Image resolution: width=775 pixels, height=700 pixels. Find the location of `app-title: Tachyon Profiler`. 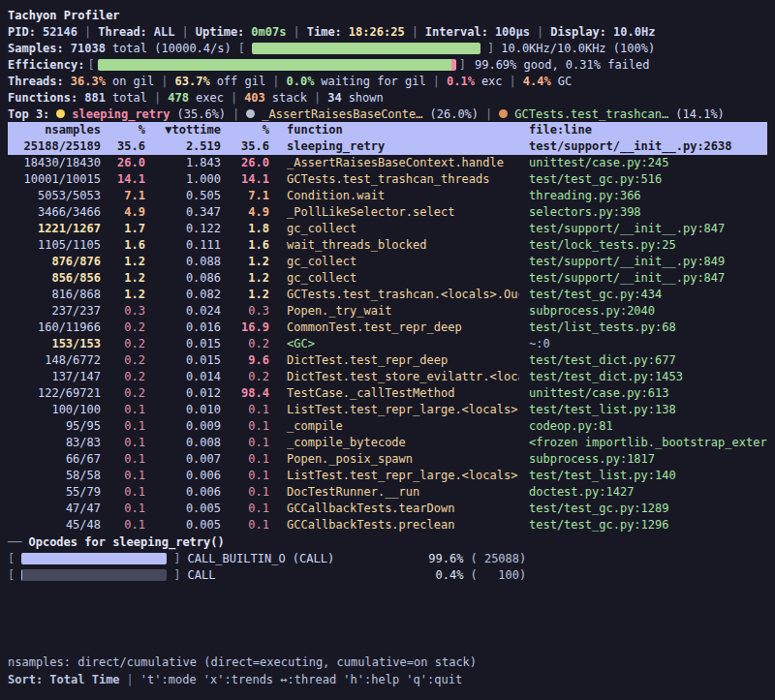

app-title: Tachyon Profiler is located at coordinates (64, 15).